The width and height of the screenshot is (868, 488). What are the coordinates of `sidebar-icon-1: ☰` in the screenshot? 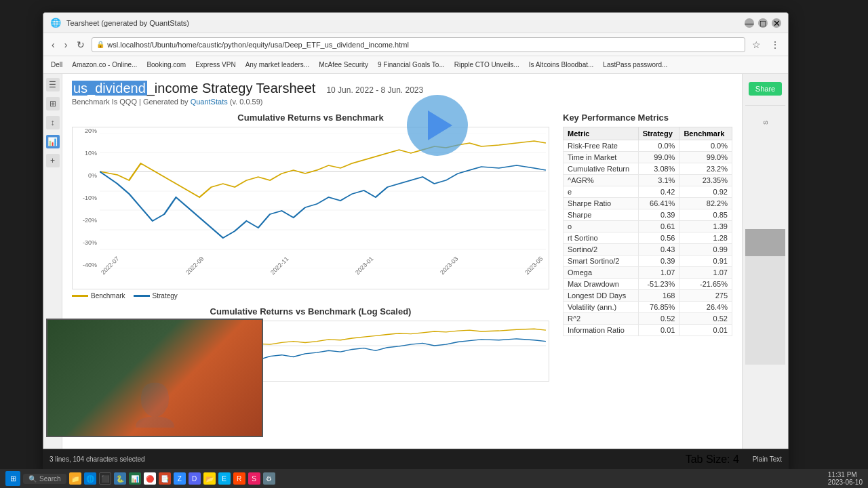 It's located at (53, 85).